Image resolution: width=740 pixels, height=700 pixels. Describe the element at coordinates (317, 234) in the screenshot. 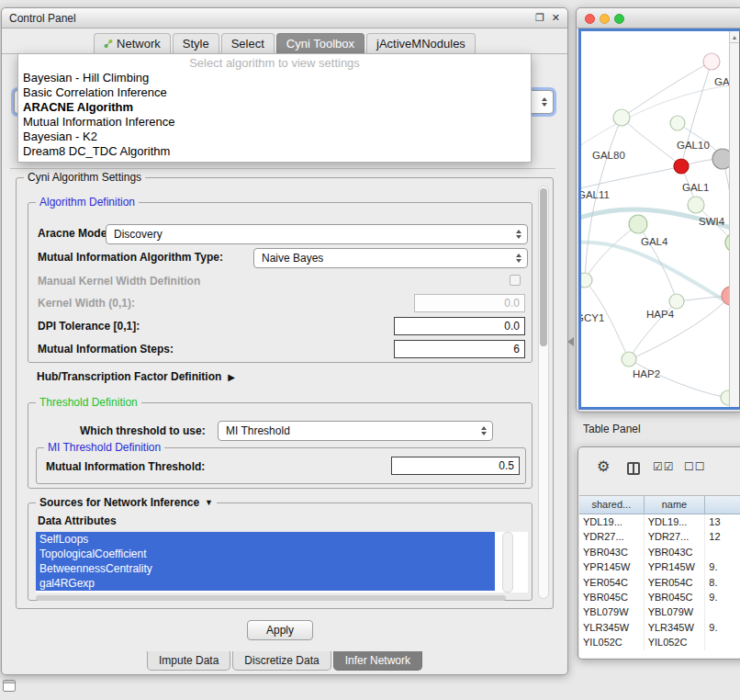

I see `aracne-mode-combobox: Discovery` at that location.